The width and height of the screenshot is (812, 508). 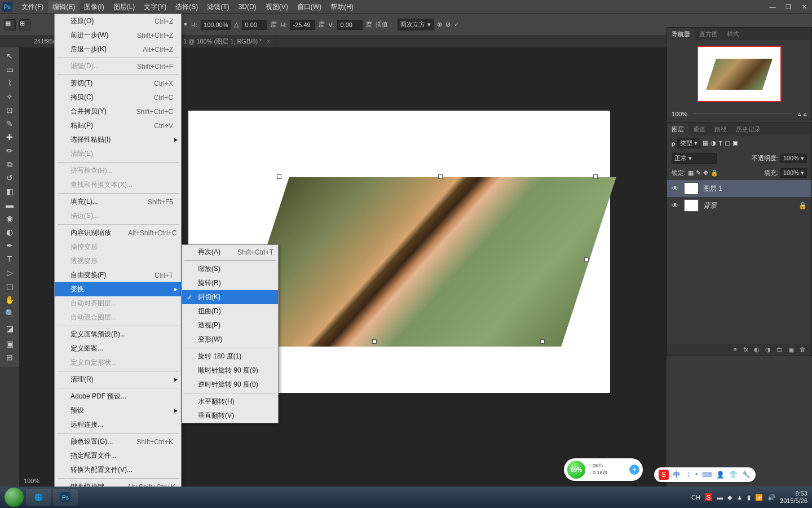 What do you see at coordinates (721, 143) in the screenshot?
I see `filter-type-icon: T` at bounding box center [721, 143].